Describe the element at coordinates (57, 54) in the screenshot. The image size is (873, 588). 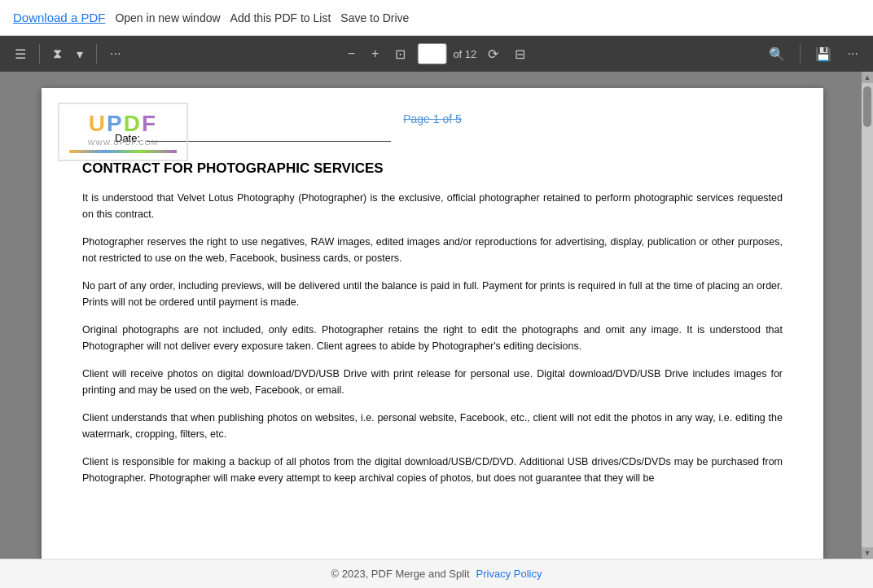
I see `filter-icon: ⧗` at that location.